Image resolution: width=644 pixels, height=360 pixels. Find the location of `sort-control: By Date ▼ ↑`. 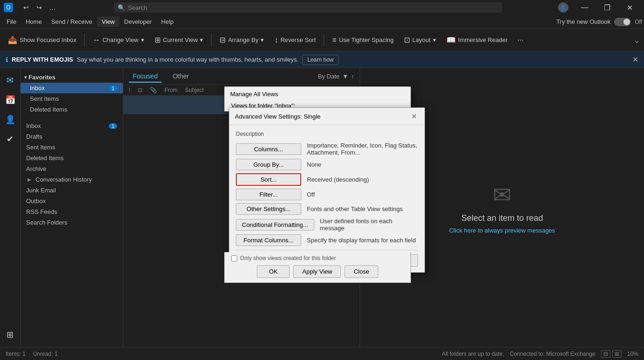

sort-control: By Date ▼ ↑ is located at coordinates (336, 77).